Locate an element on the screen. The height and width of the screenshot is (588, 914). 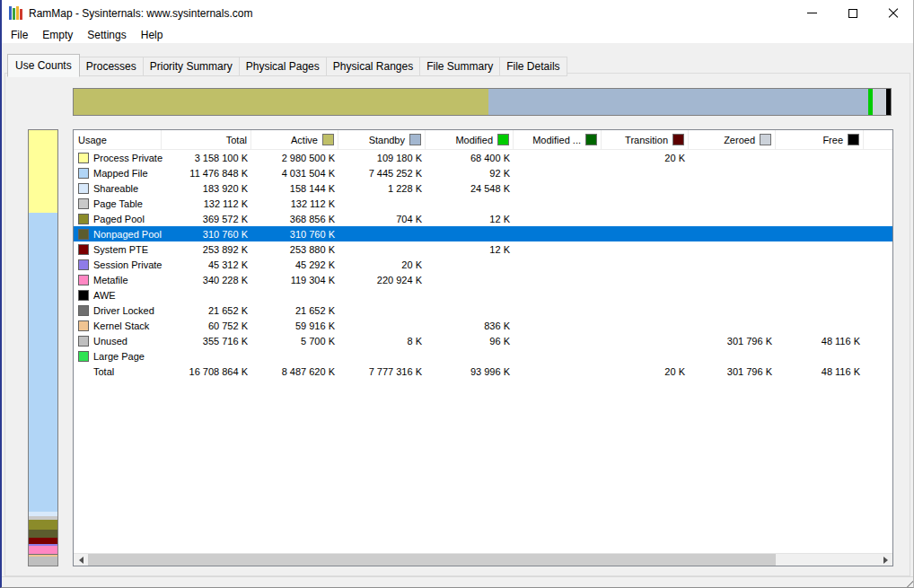
menu-item-settings: Settings is located at coordinates (106, 35).